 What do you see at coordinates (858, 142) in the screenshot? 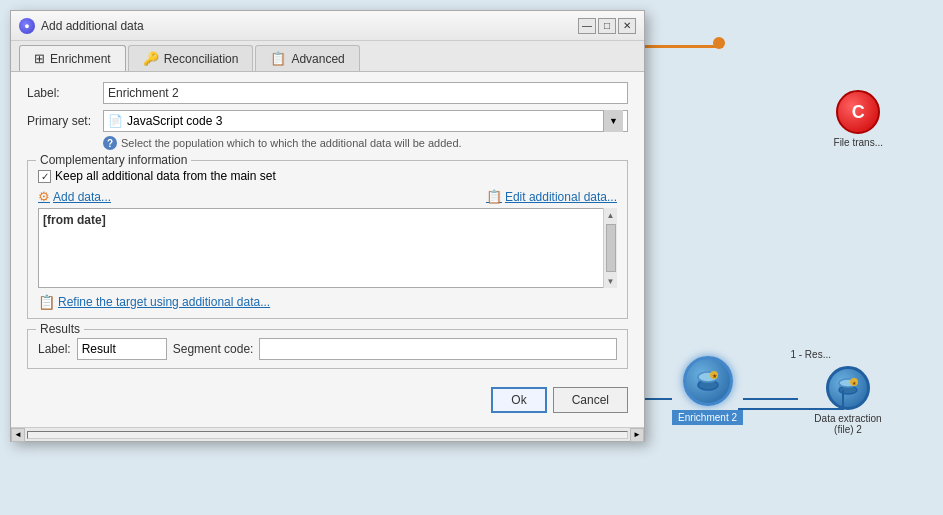
I see `file-transfer-label: File trans...` at bounding box center [858, 142].